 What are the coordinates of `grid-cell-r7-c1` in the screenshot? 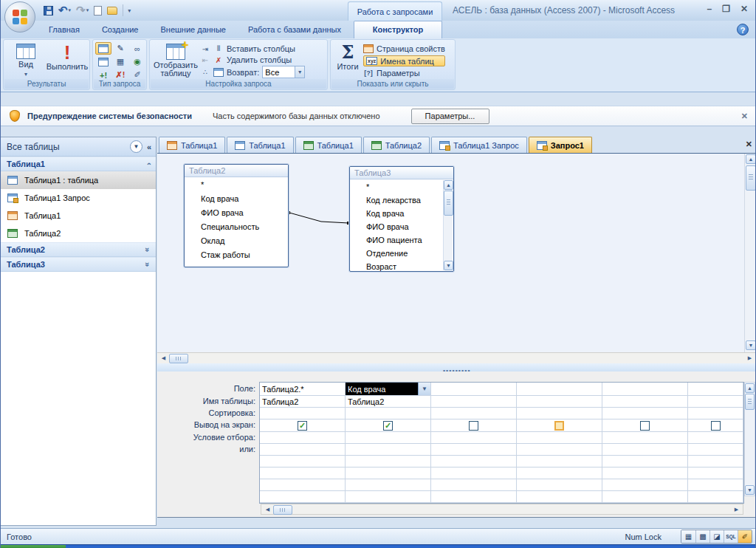 It's located at (303, 462).